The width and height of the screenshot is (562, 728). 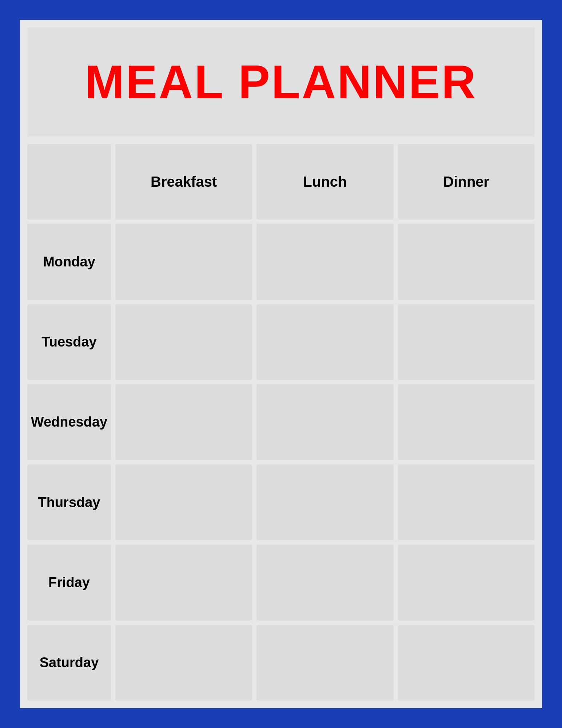 I want to click on monday-lunch-cell, so click(x=325, y=262).